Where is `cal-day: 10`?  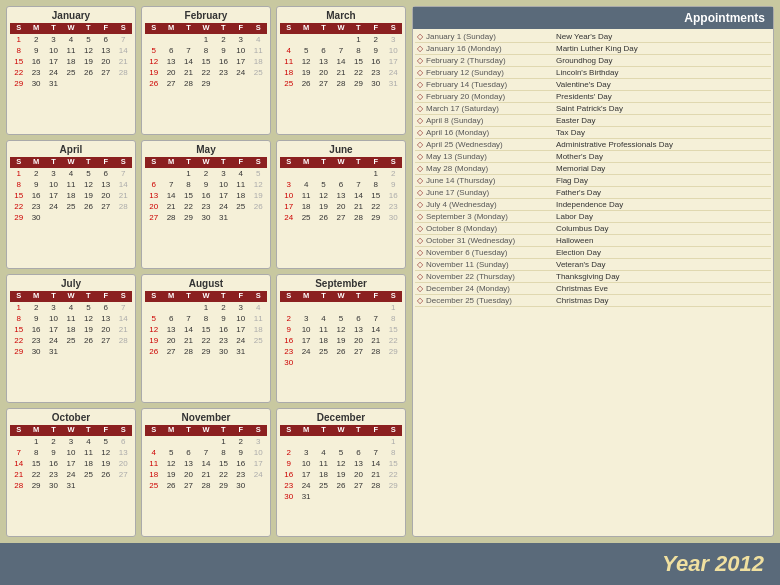 cal-day: 10 is located at coordinates (240, 318).